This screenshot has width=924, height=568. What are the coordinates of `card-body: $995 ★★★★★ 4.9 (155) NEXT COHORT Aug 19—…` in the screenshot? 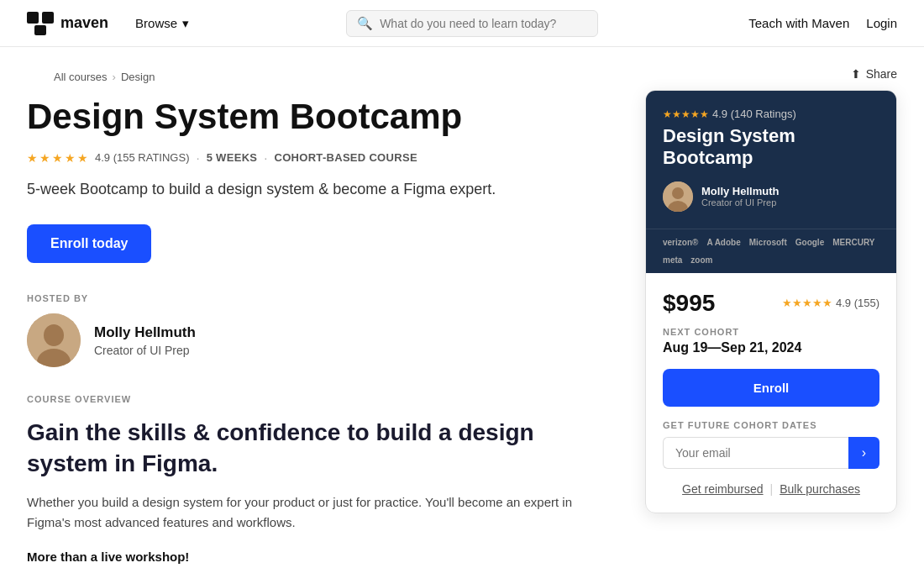 It's located at (771, 393).